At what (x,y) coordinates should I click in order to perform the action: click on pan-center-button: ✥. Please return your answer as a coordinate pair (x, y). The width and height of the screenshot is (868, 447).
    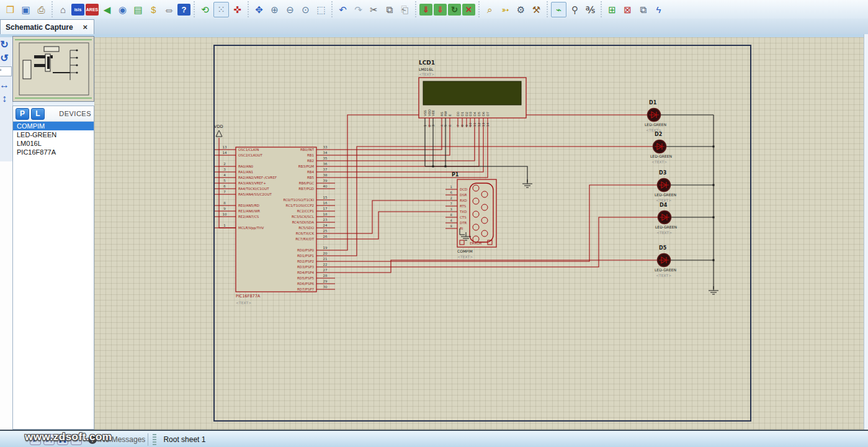
    Looking at the image, I should click on (259, 10).